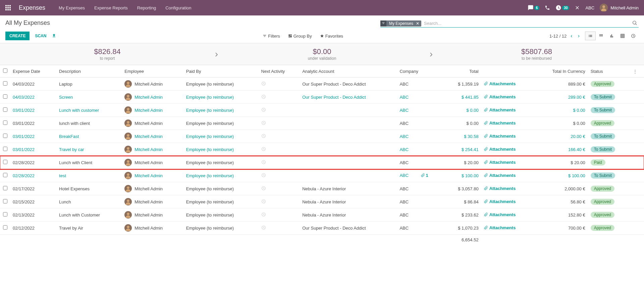 The width and height of the screenshot is (644, 289). What do you see at coordinates (509, 23) in the screenshot?
I see `search-box: My Expenses ✕` at bounding box center [509, 23].